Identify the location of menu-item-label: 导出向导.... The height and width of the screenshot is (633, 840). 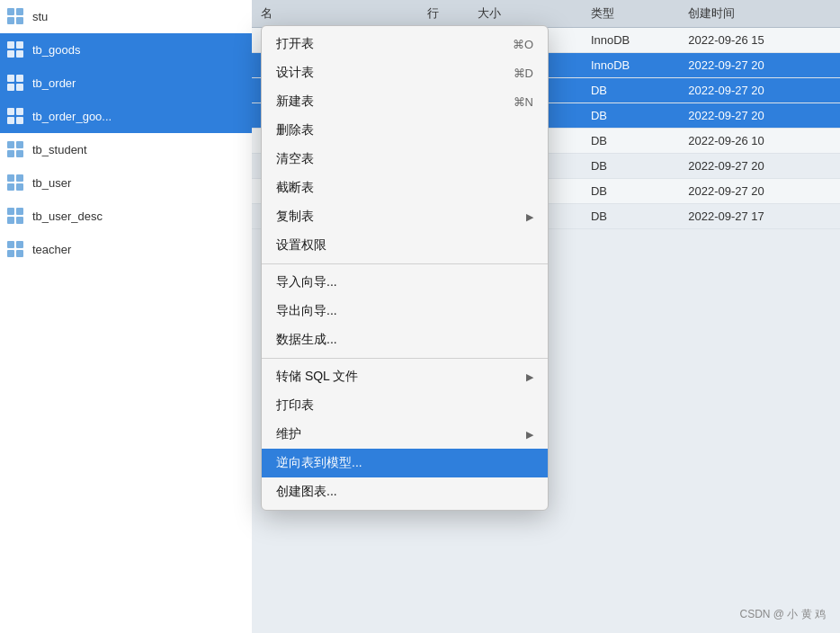
(307, 311).